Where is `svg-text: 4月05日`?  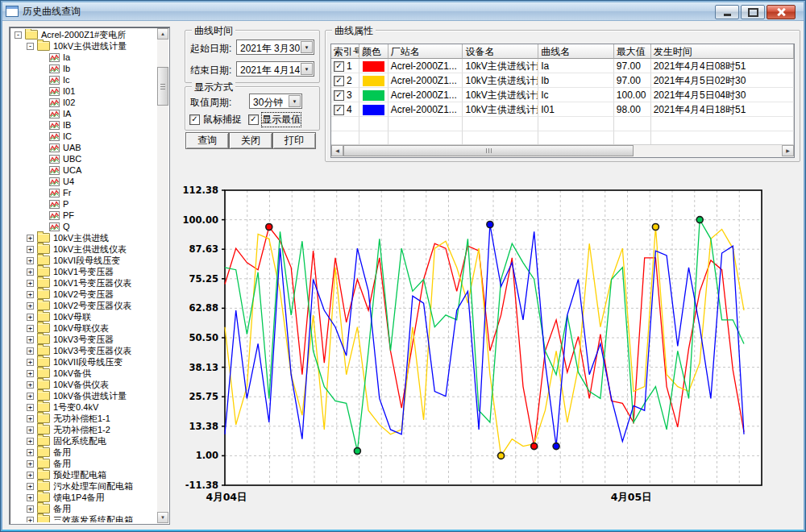
svg-text: 4月05日 is located at coordinates (632, 497).